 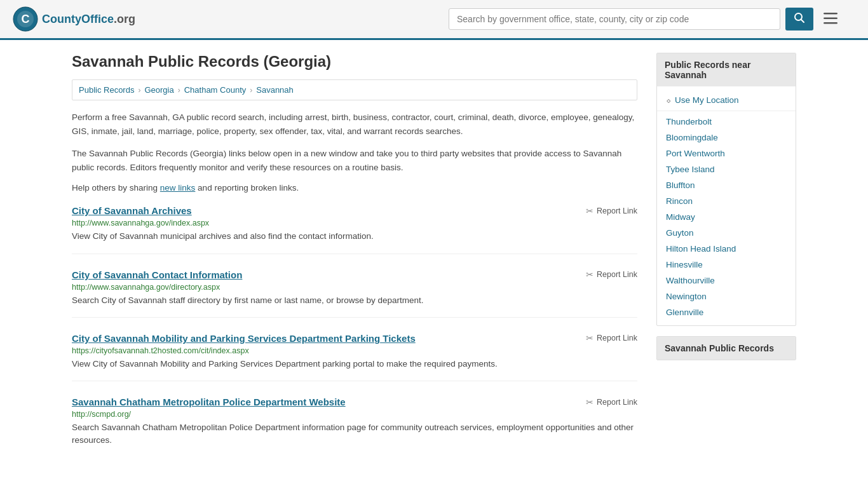 What do you see at coordinates (107, 90) in the screenshot?
I see `breadcrumb-public-records: Public Records` at bounding box center [107, 90].